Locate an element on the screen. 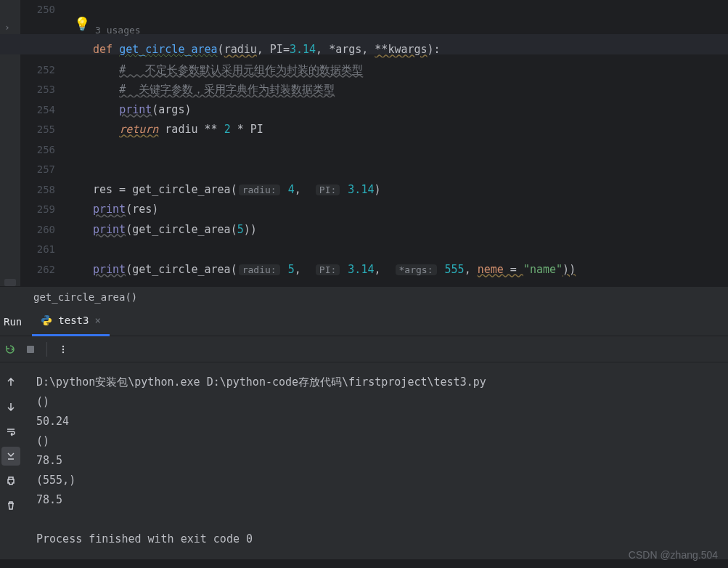  line-num: 250 is located at coordinates (38, 10).